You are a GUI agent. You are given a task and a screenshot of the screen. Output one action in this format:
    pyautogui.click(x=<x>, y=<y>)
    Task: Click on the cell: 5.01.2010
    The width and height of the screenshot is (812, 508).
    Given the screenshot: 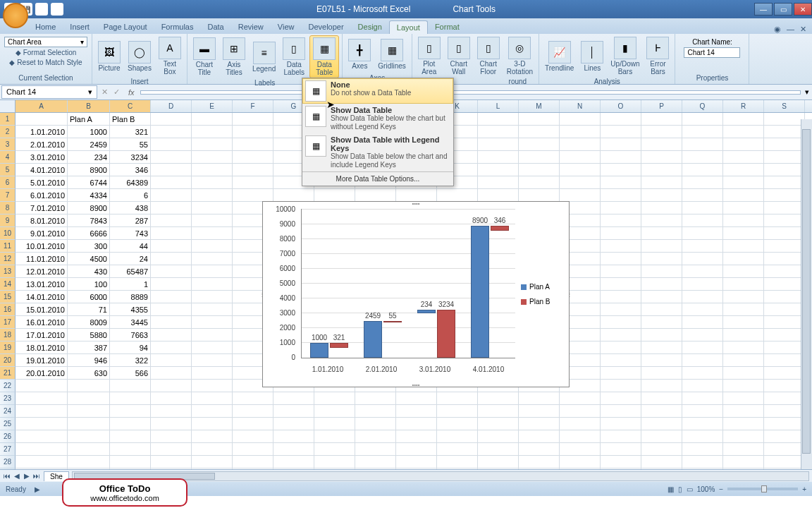 What is the action you would take?
    pyautogui.click(x=42, y=183)
    